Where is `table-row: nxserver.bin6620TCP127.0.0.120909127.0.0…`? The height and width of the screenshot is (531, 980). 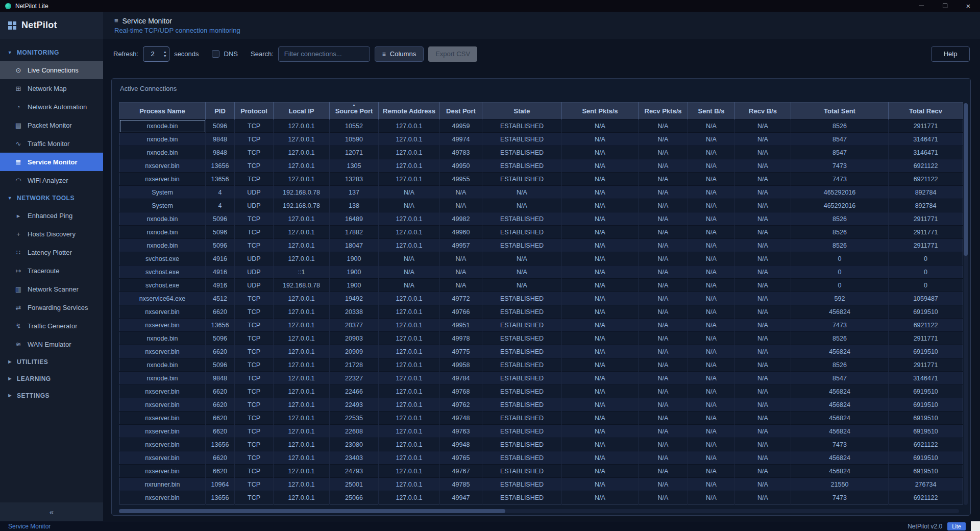
table-row: nxserver.bin6620TCP127.0.0.120909127.0.0… is located at coordinates (541, 352).